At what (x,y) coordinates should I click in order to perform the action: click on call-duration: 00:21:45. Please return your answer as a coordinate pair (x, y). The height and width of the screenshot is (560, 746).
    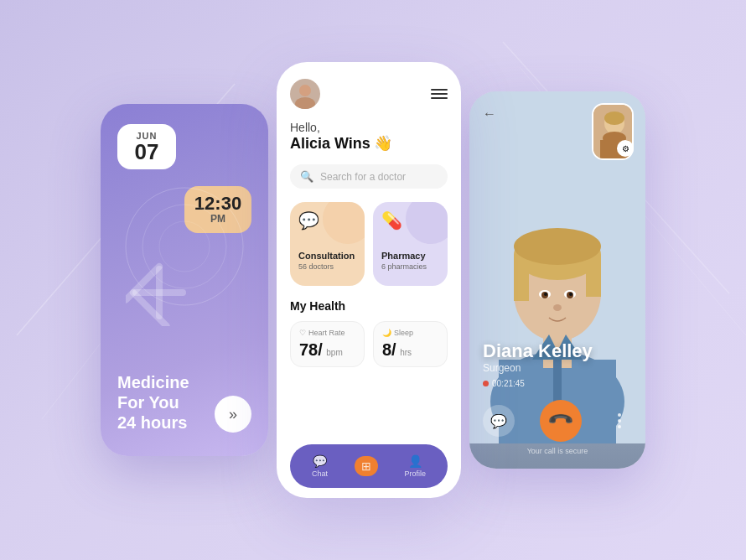
    Looking at the image, I should click on (508, 384).